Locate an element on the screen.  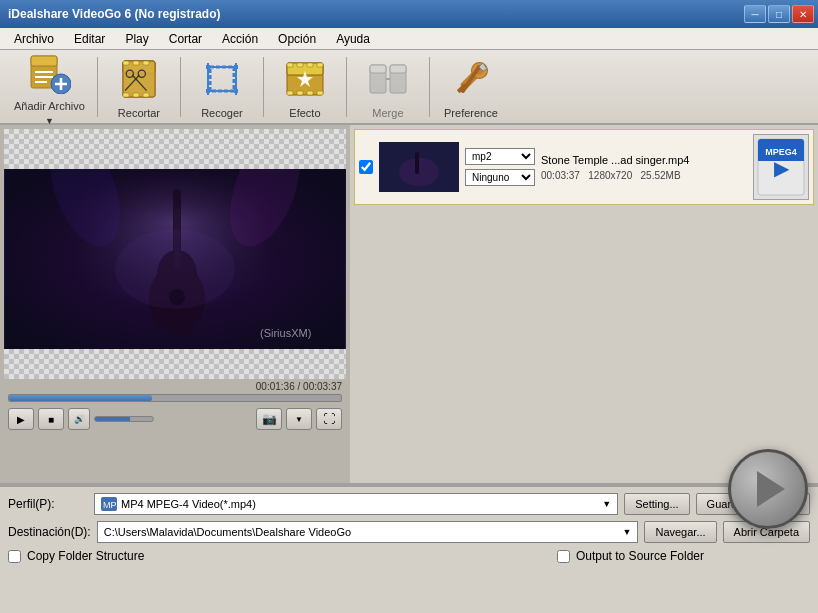
crop-label: Recoger is located at coordinates (222, 113).